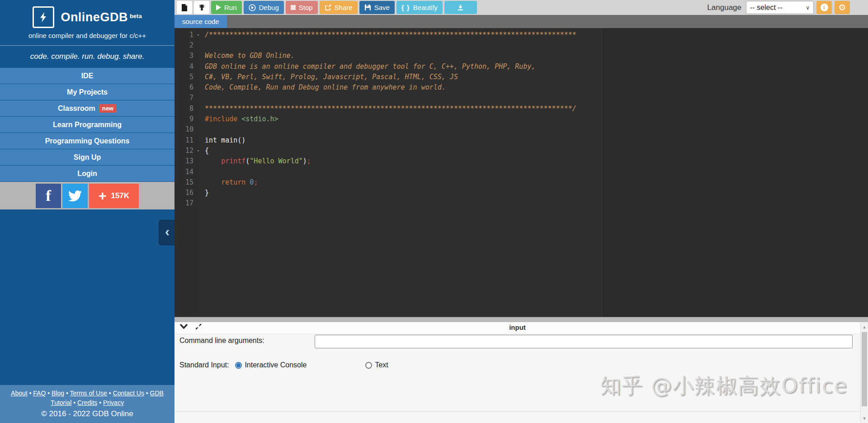 This screenshot has height=423, width=868. Describe the element at coordinates (187, 56) in the screenshot. I see `line-number: 3` at that location.